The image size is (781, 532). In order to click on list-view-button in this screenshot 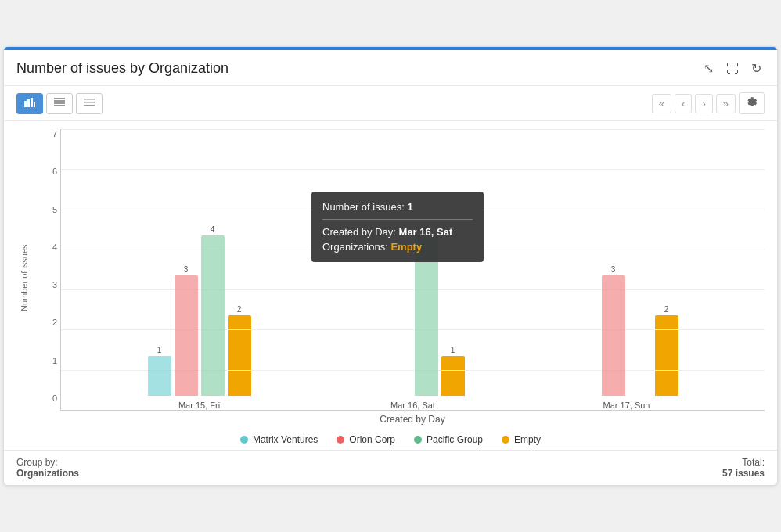, I will do `click(89, 103)`.